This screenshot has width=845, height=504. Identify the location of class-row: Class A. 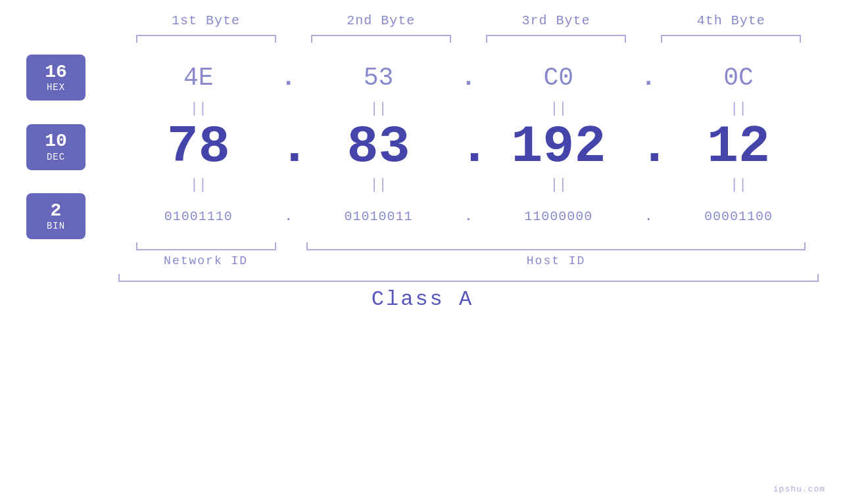
(422, 300).